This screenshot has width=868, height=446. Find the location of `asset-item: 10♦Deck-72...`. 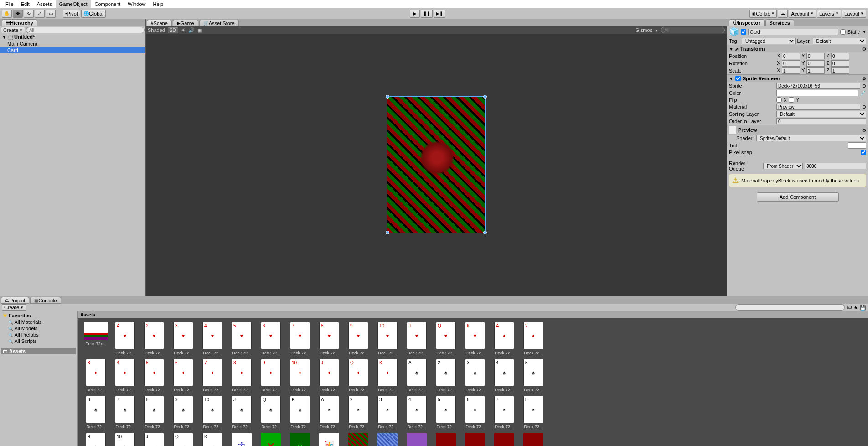

asset-item: 10♦Deck-72... is located at coordinates (300, 376).